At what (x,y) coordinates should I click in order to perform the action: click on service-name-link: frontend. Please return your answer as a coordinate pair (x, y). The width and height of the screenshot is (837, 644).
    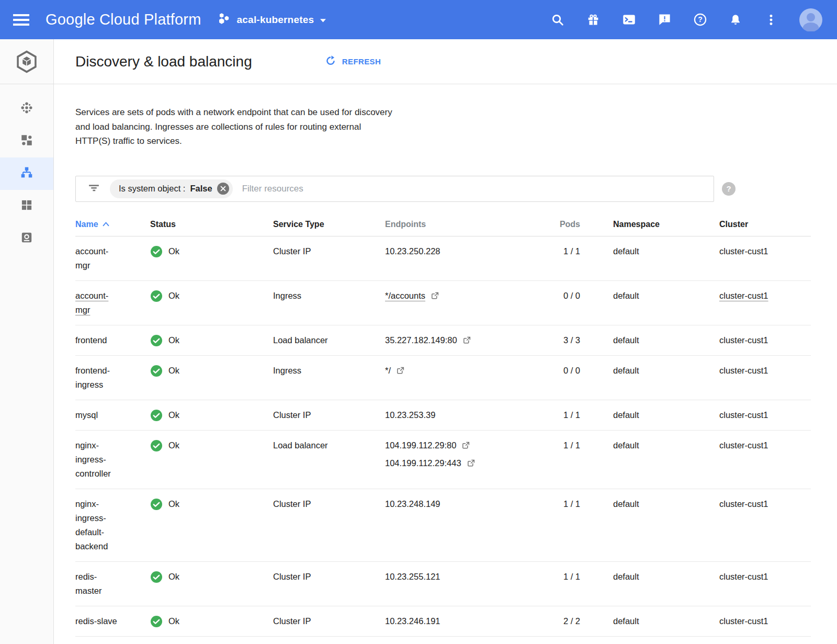
    Looking at the image, I should click on (98, 340).